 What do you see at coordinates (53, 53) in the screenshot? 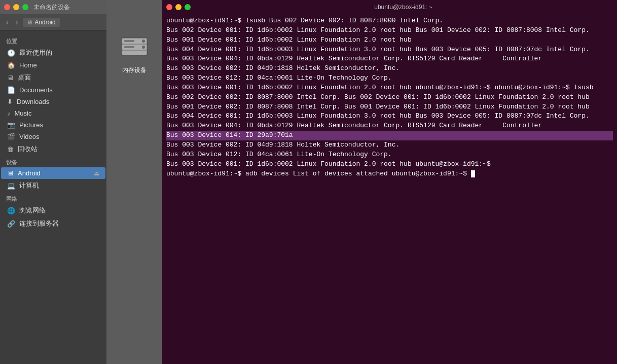
I see `sidebar-item-recent: 🕐 最近使用的` at bounding box center [53, 53].